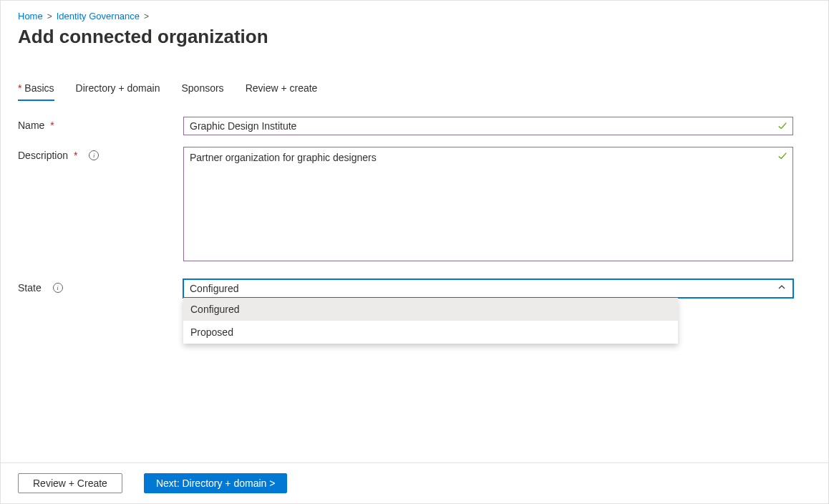 The width and height of the screenshot is (829, 504). I want to click on footer: Review + Create Next: Directory + domain…, so click(414, 483).